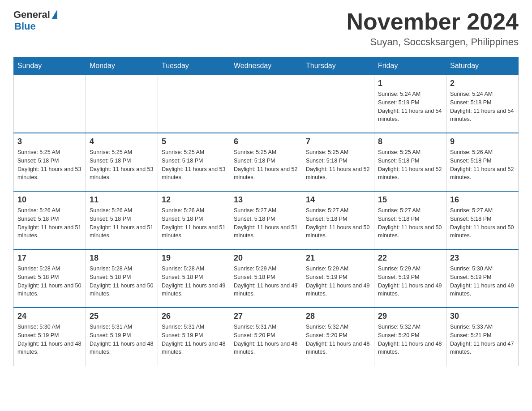 This screenshot has width=532, height=411. What do you see at coordinates (410, 107) in the screenshot?
I see `day-info: Sunrise: 5:24 AMSunset: 5:19 PMDaylight:…` at bounding box center [410, 107].